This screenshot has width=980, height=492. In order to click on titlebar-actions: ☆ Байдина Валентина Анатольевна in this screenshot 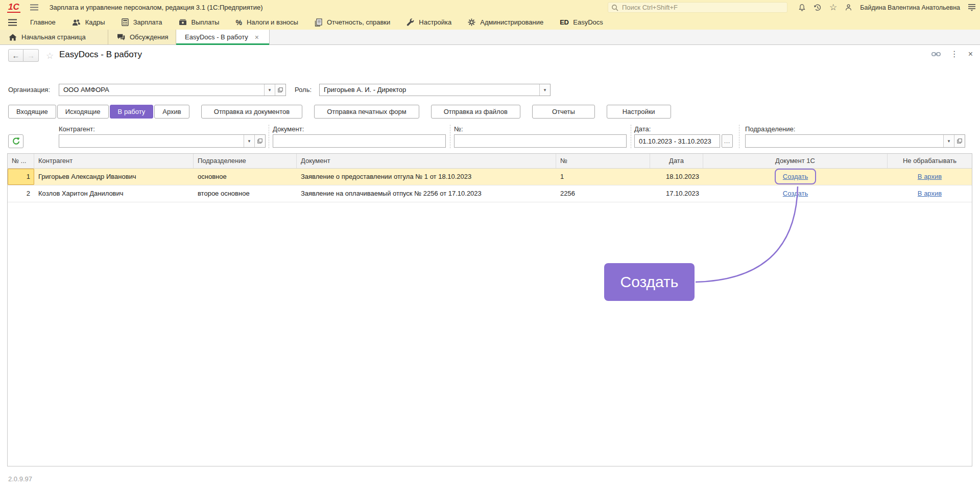, I will do `click(887, 7)`.